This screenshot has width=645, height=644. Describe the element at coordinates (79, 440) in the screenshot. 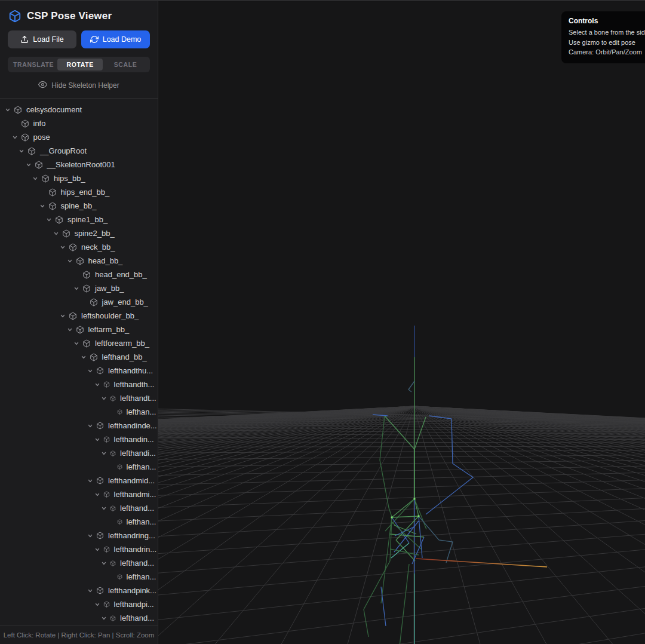

I see `tree-item: lefthandin...` at that location.